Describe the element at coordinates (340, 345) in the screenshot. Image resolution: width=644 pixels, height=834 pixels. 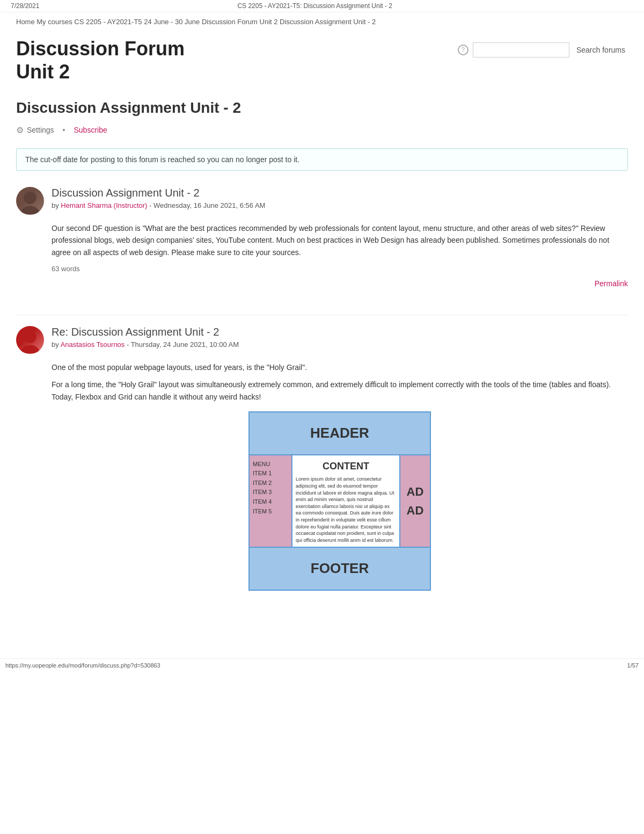
I see `post-byline: by Anastasios Tsournos - Thursday, 24 Ju…` at that location.